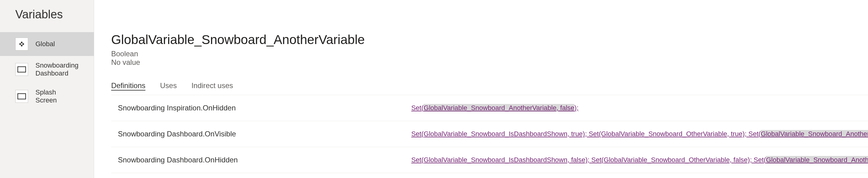 Image resolution: width=868 pixels, height=178 pixels. What do you see at coordinates (490, 88) in the screenshot?
I see `tabs: Definitions Uses Indirect uses` at bounding box center [490, 88].